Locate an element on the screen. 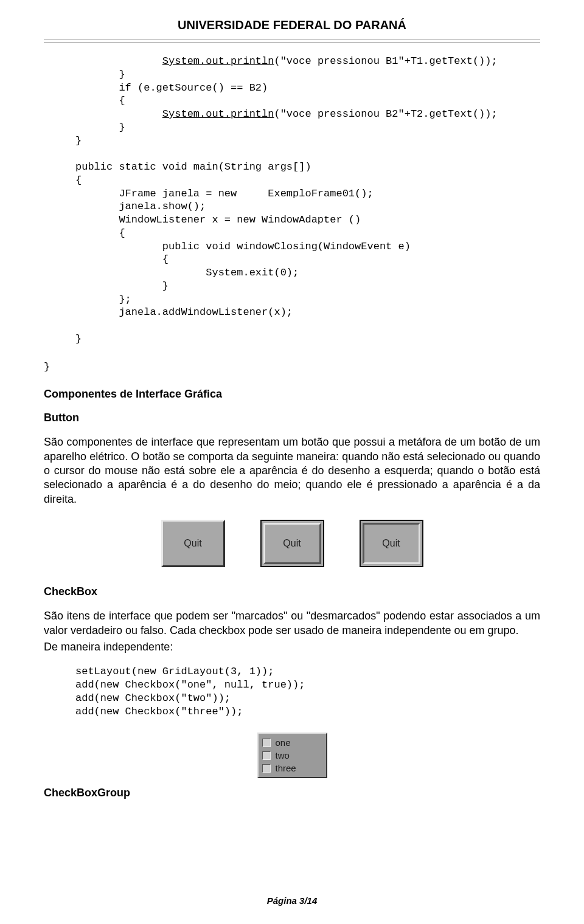  checkbox-row-two: two is located at coordinates (292, 755).